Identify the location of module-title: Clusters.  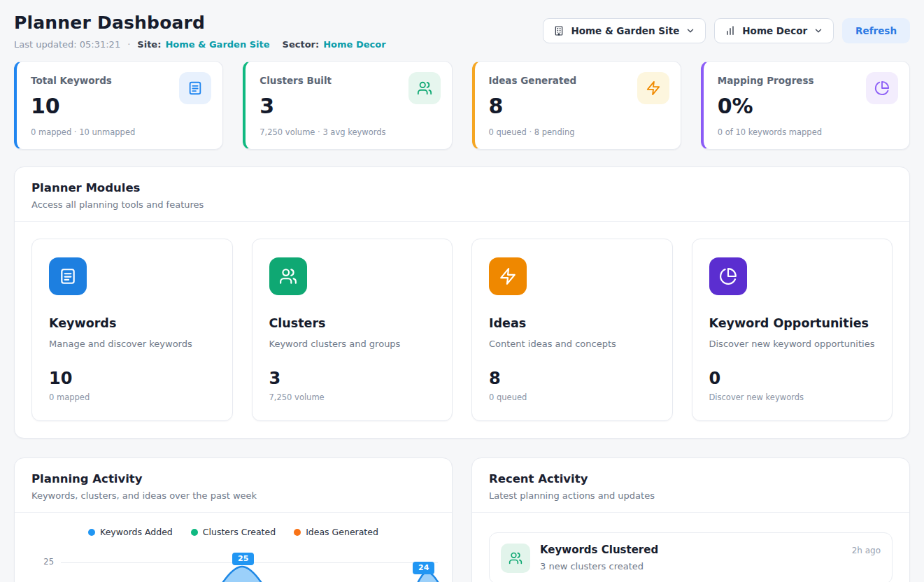
(353, 323).